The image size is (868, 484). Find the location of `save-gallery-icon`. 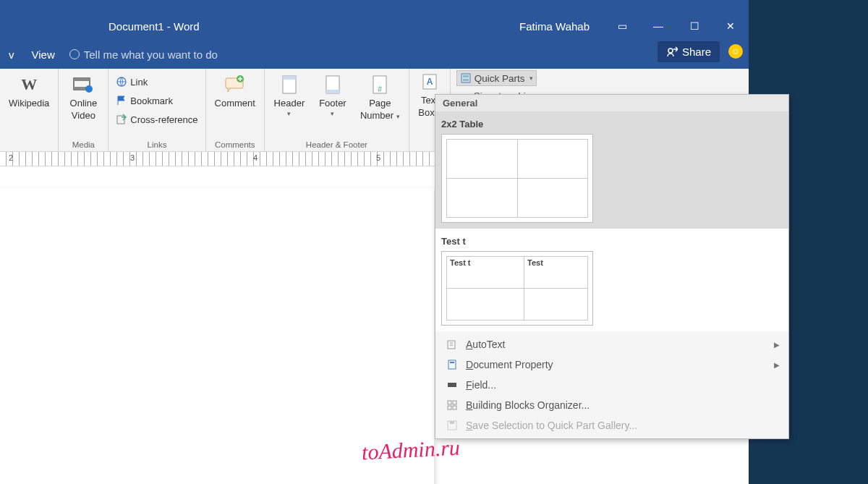

save-gallery-icon is located at coordinates (452, 425).